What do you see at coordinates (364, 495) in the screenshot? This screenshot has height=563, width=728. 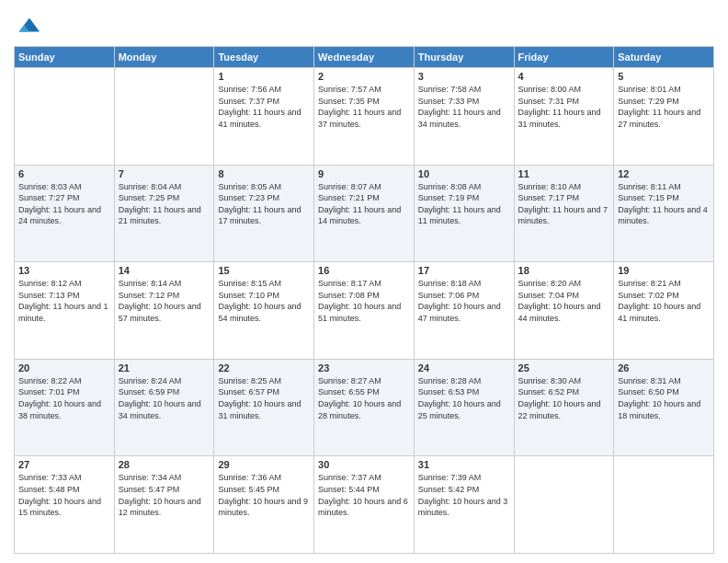 I see `day-info: Sunrise: 7:37 AMSunset: 5:44 PMDaylight:…` at bounding box center [364, 495].